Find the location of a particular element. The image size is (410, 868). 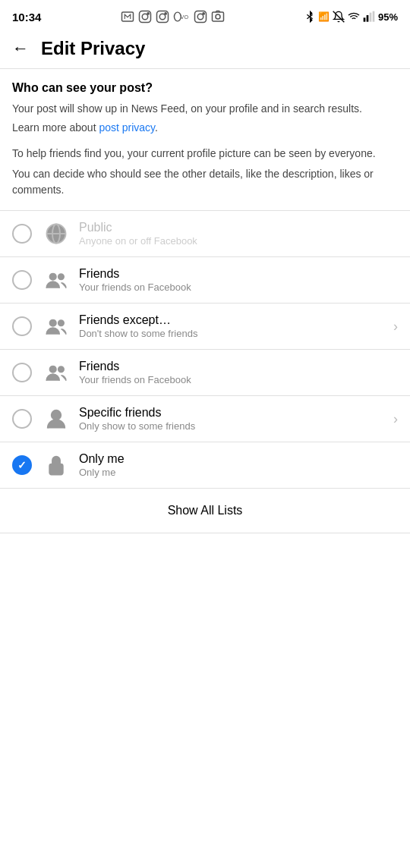

app-icon-ig3 is located at coordinates (200, 17).